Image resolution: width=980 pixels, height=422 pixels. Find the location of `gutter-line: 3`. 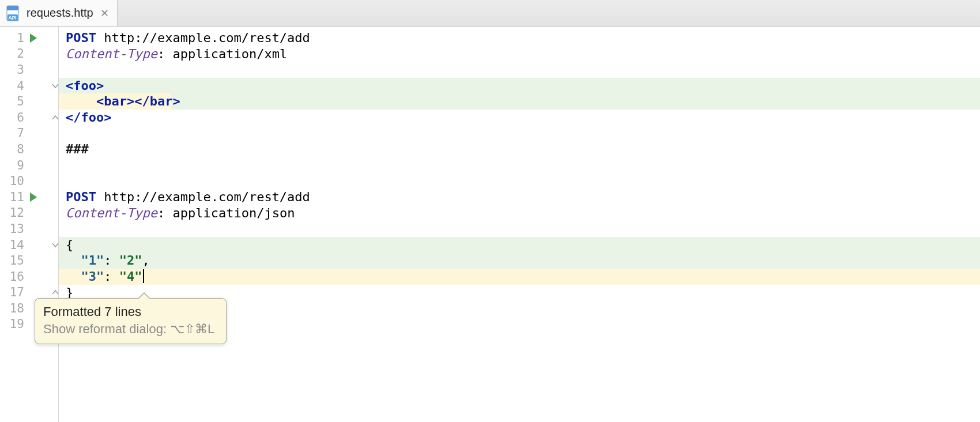

gutter-line: 3 is located at coordinates (29, 70).